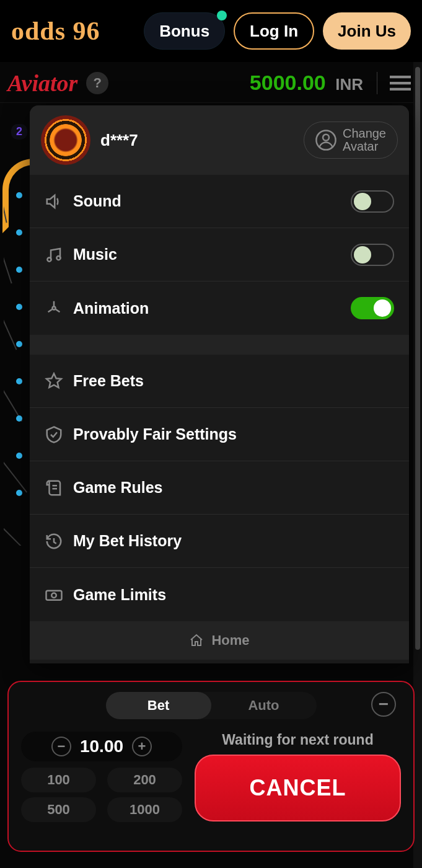  Describe the element at coordinates (111, 309) in the screenshot. I see `animation-label: Animation` at that location.